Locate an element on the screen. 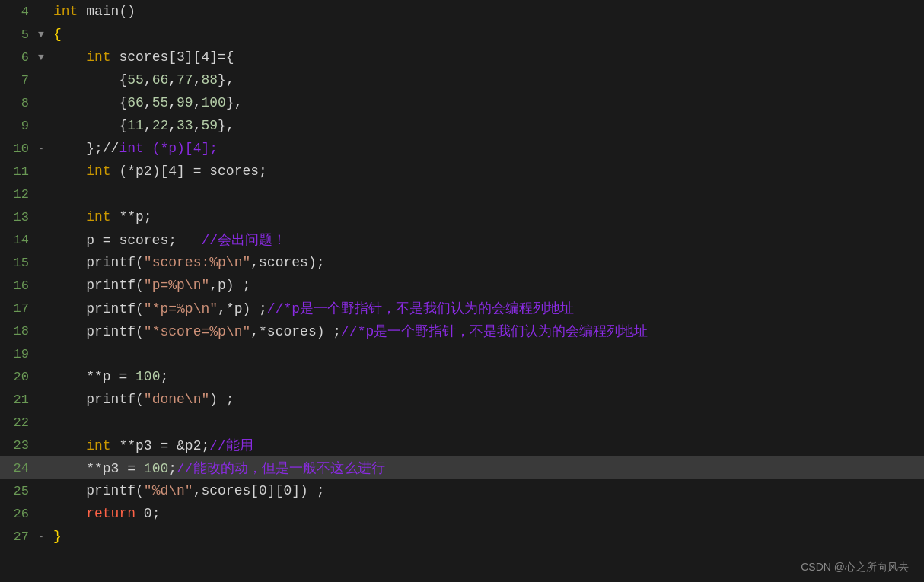 This screenshot has width=924, height=582. code-token: 88 is located at coordinates (209, 80).